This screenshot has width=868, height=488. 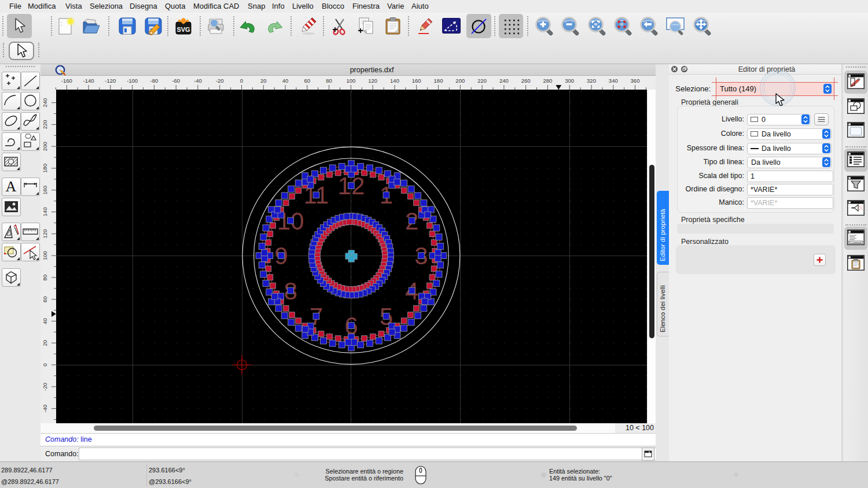 I want to click on svg-text: C command, so click(x=855, y=243).